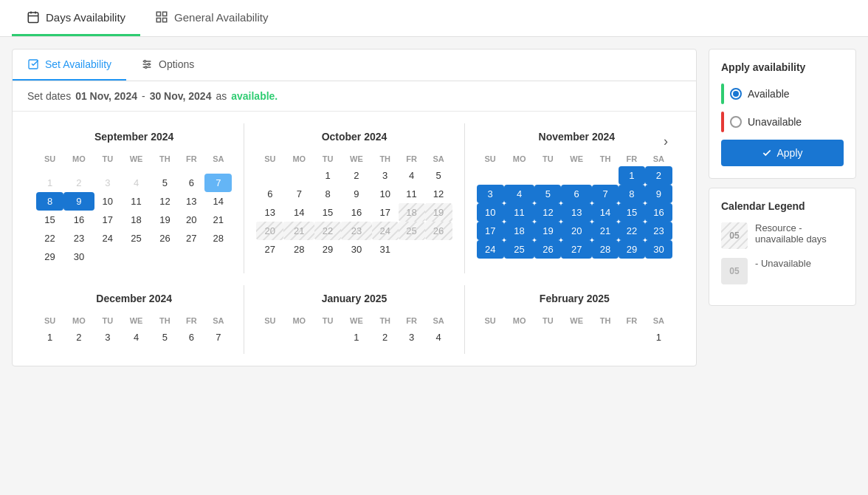  What do you see at coordinates (76, 18) in the screenshot?
I see `tab-days-availability: Days Availability` at bounding box center [76, 18].